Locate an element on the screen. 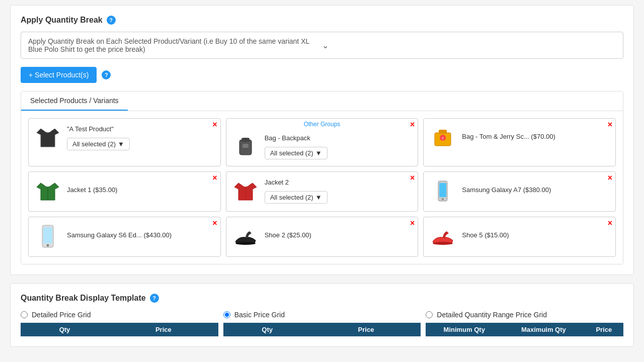  product-card-jacket-2: × Jacket 2 All selected (2) is located at coordinates (322, 192).